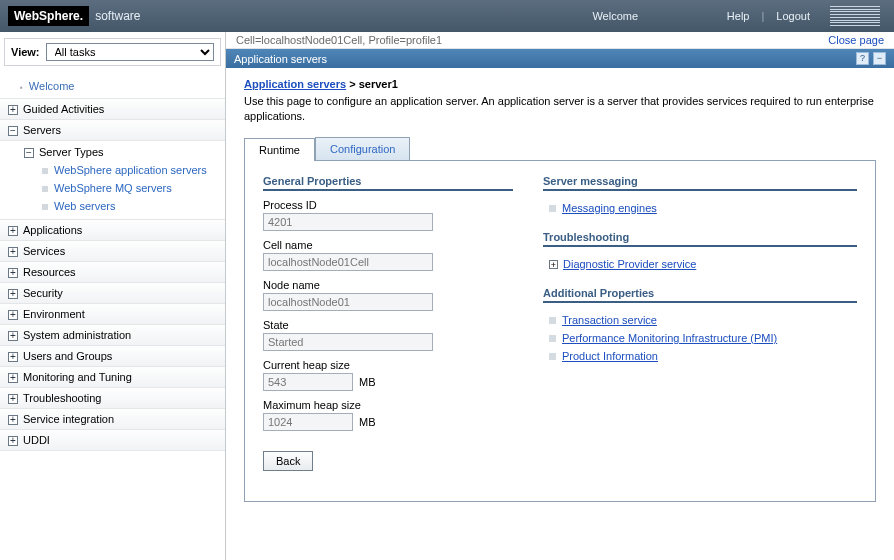 This screenshot has width=894, height=560. I want to click on nav-servers: −Servers, so click(112, 130).